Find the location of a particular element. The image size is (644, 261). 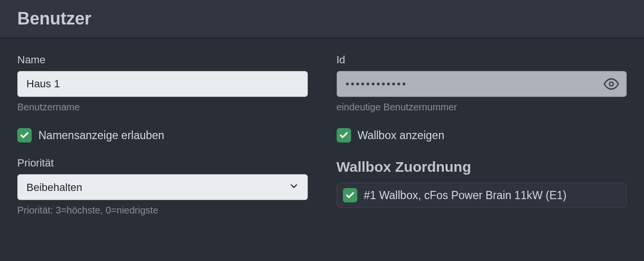

name-input is located at coordinates (162, 84).